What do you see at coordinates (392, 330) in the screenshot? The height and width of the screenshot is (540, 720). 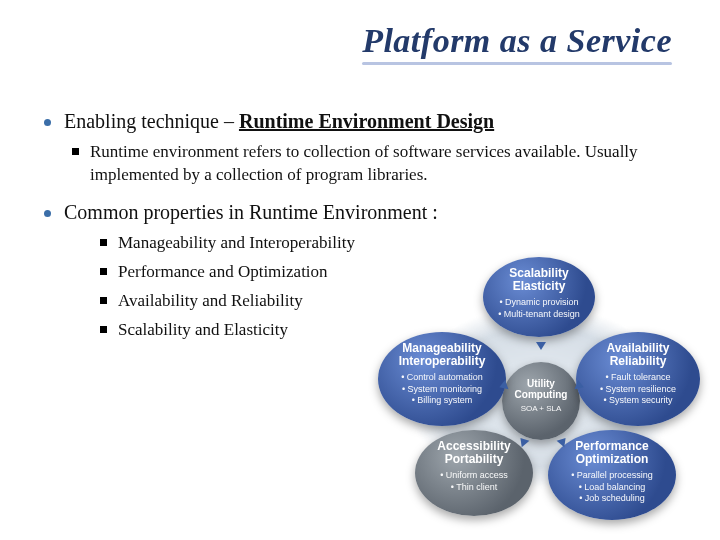 I see `prop-item: Scalability and Elasticity` at bounding box center [392, 330].